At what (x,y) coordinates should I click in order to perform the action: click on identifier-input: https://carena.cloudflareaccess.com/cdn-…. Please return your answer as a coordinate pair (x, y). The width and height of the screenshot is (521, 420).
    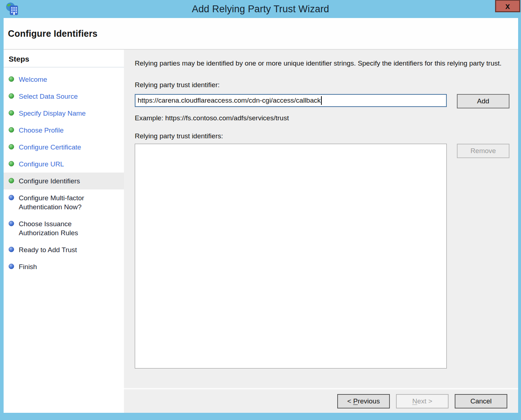
    Looking at the image, I should click on (291, 100).